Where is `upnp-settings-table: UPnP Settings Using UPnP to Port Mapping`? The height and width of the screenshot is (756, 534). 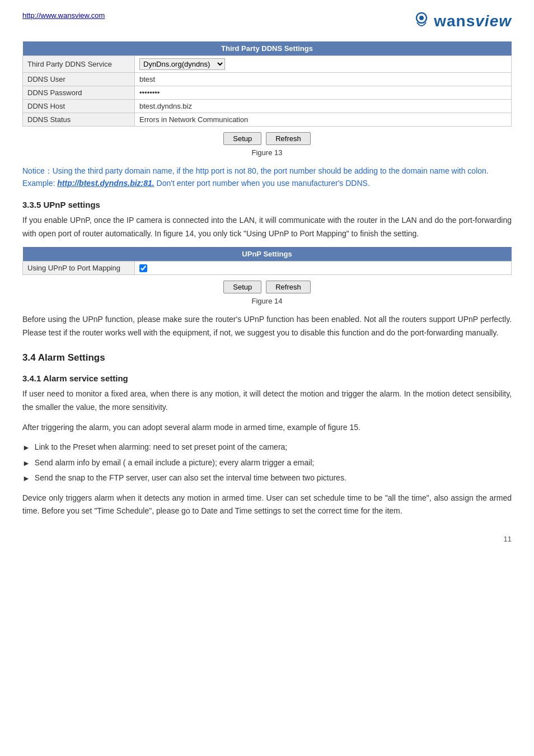
upnp-settings-table: UPnP Settings Using UPnP to Port Mapping is located at coordinates (267, 261).